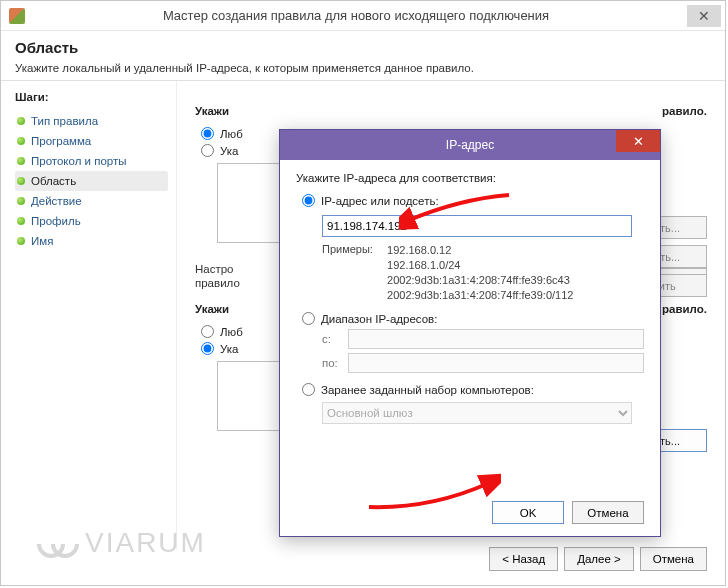 This screenshot has height=588, width=728. I want to click on examples-label: Примеры:, so click(353, 249).